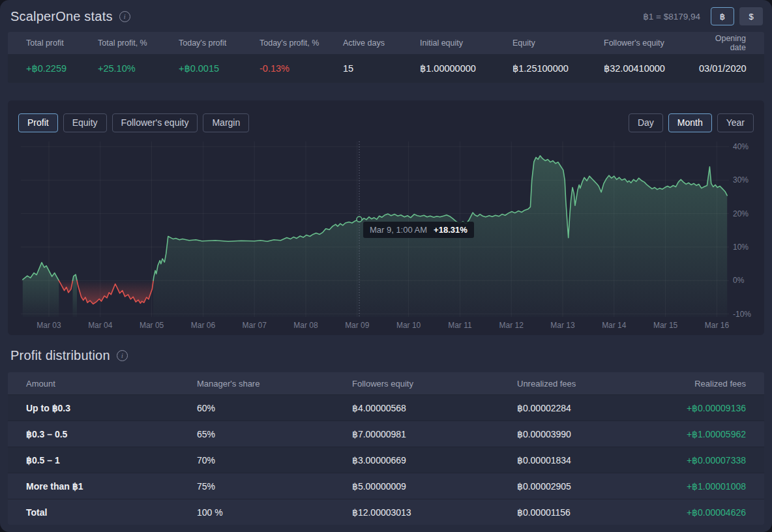 The image size is (772, 532). Describe the element at coordinates (434, 408) in the screenshot. I see `followers-equity-cell: ฿4.00000568` at that location.